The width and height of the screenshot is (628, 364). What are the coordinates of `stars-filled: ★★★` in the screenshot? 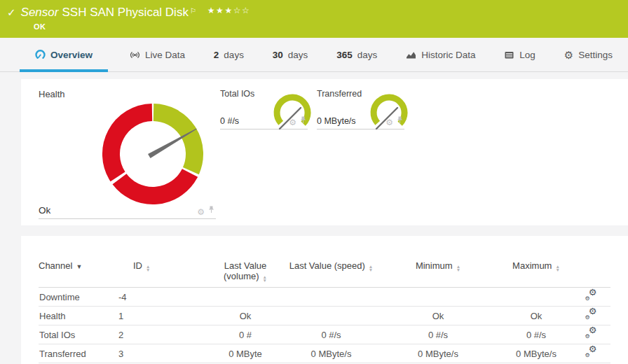 It's located at (220, 10).